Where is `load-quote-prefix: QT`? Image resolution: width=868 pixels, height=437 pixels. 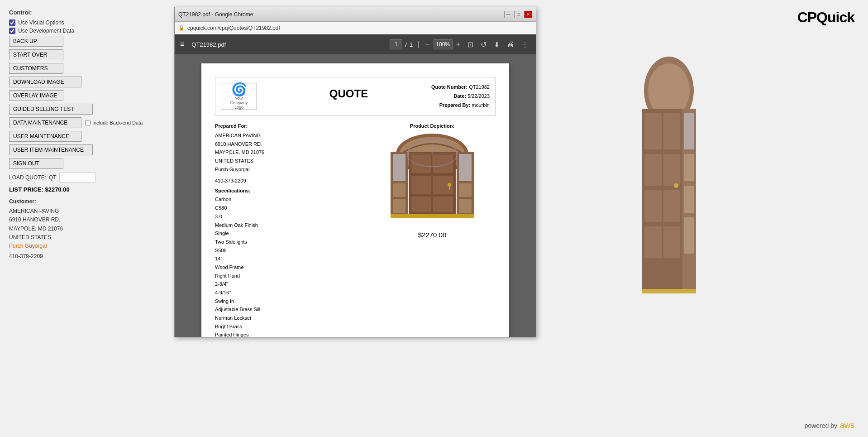 load-quote-prefix: QT is located at coordinates (52, 178).